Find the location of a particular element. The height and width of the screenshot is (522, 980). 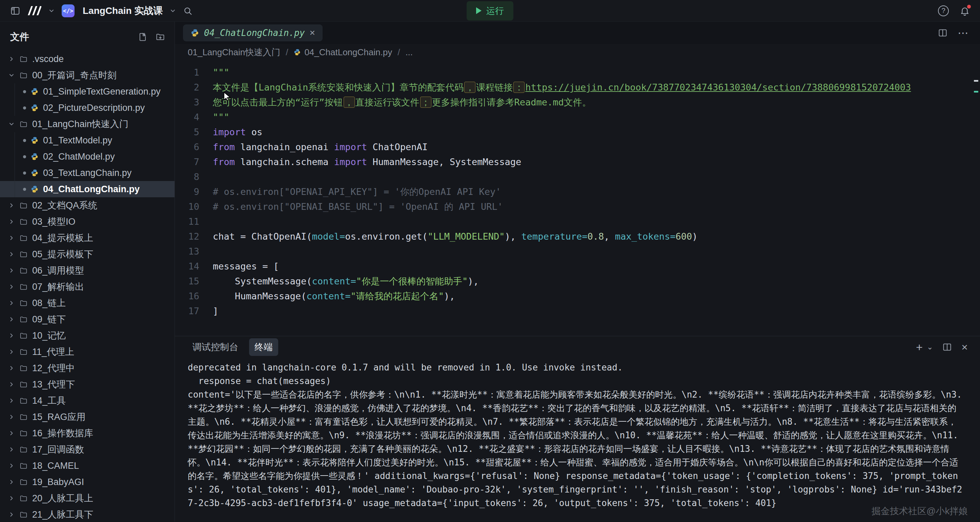

tree-folder-item: 07_解析输出 is located at coordinates (88, 287).